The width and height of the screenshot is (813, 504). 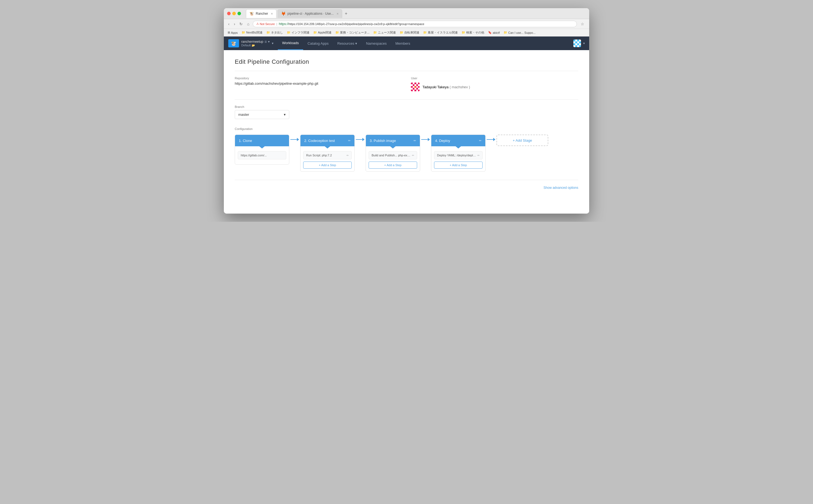 What do you see at coordinates (406, 84) in the screenshot?
I see `repo-user-section: Repository https://gitlab.com/machshev/p…` at bounding box center [406, 84].